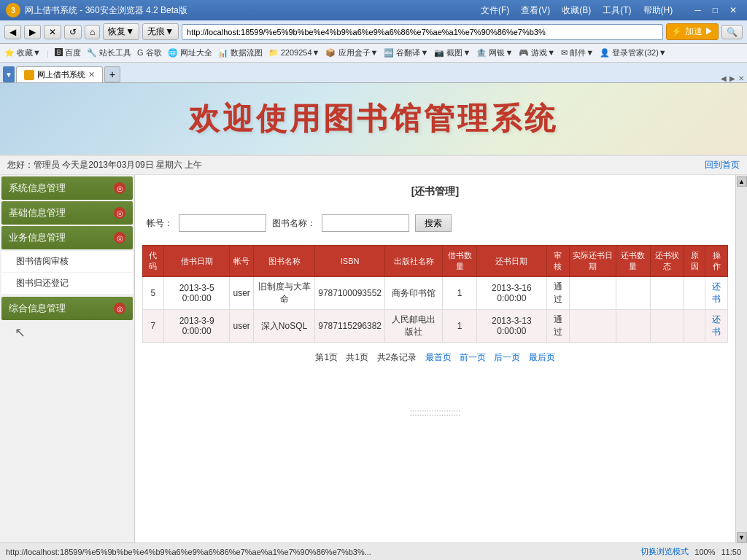 This screenshot has height=560, width=747. What do you see at coordinates (295, 52) in the screenshot?
I see `fav-2209254: 📁 2209254▼` at bounding box center [295, 52].